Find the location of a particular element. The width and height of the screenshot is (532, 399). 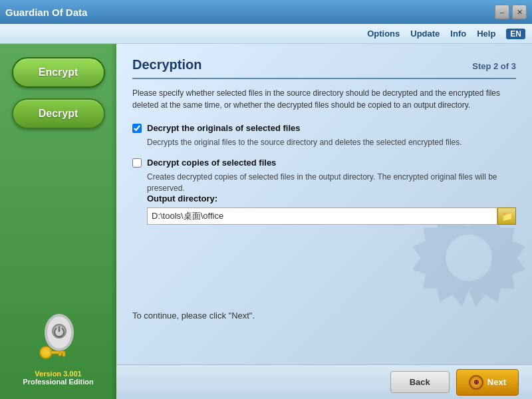

menu-bar: Options Update Info Help EN is located at coordinates (266, 34).